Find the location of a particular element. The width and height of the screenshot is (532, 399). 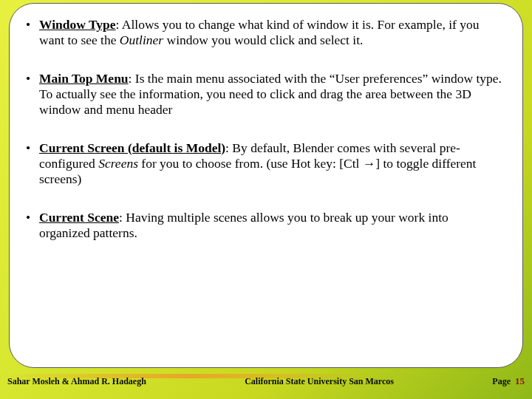

bullet-title: Main Top Menu is located at coordinates (84, 78).